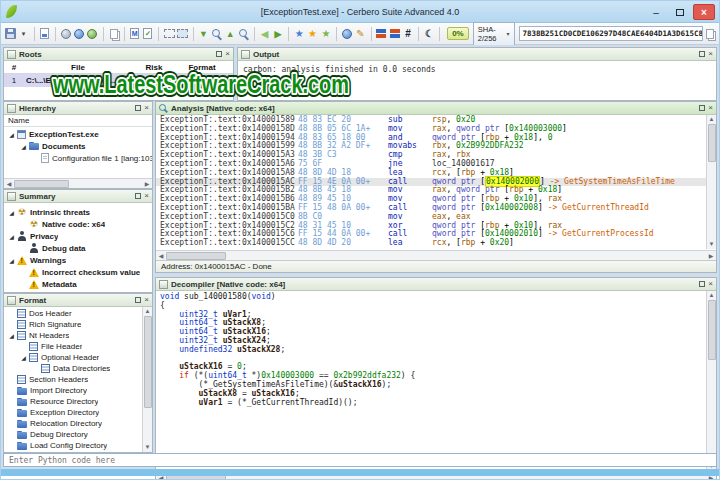 The height and width of the screenshot is (480, 720). I want to click on layout-blue-icon, so click(381, 34).